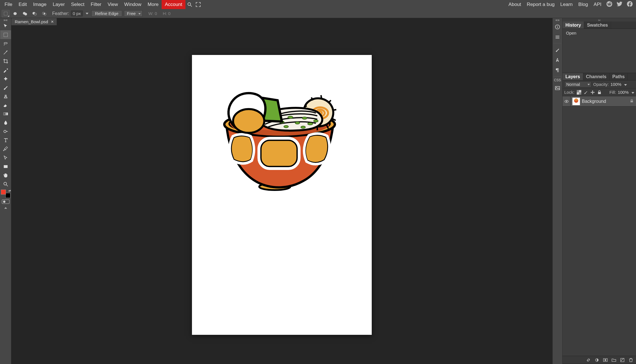 The height and width of the screenshot is (364, 636). I want to click on dodge-tool, so click(6, 131).